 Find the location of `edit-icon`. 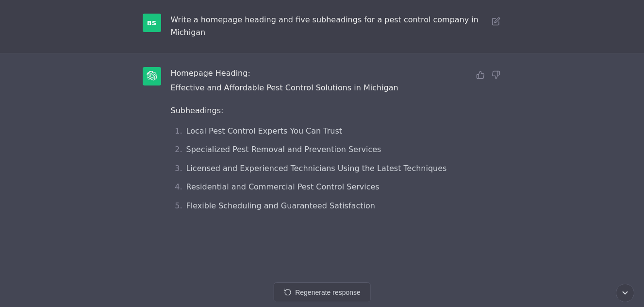

edit-icon is located at coordinates (496, 21).